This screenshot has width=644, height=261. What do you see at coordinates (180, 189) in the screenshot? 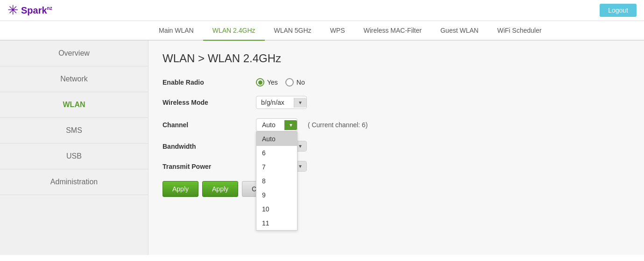
I see `apply-button: Apply` at bounding box center [180, 189].